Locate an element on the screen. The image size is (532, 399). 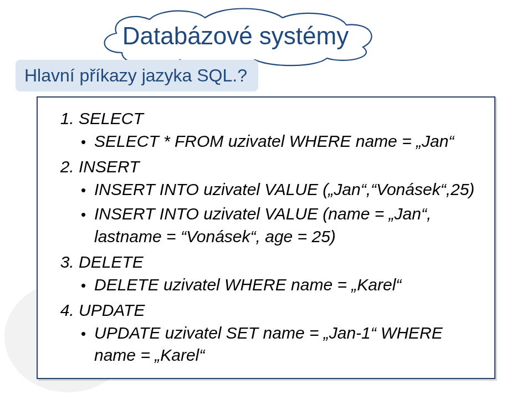
list-item: DELETE DELETE uzivatel WHERE name = „Kar… is located at coordinates (280, 274).